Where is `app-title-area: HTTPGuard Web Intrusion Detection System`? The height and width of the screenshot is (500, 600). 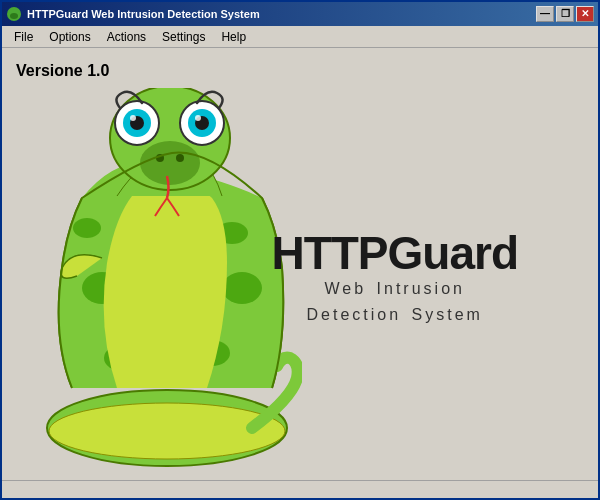
app-title-area: HTTPGuard Web Intrusion Detection System is located at coordinates (394, 278).